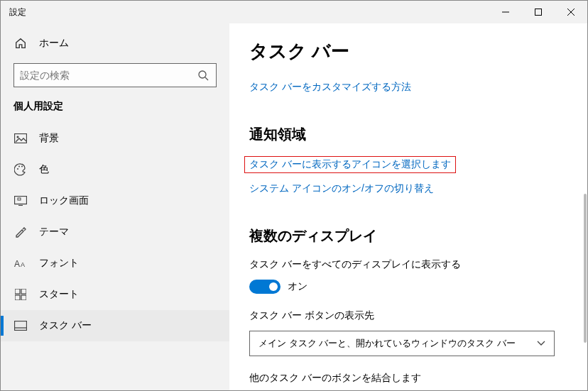  Describe the element at coordinates (350, 165) in the screenshot. I see `link-select-icons: タスク バーに表示するアイコンを選択します` at that location.